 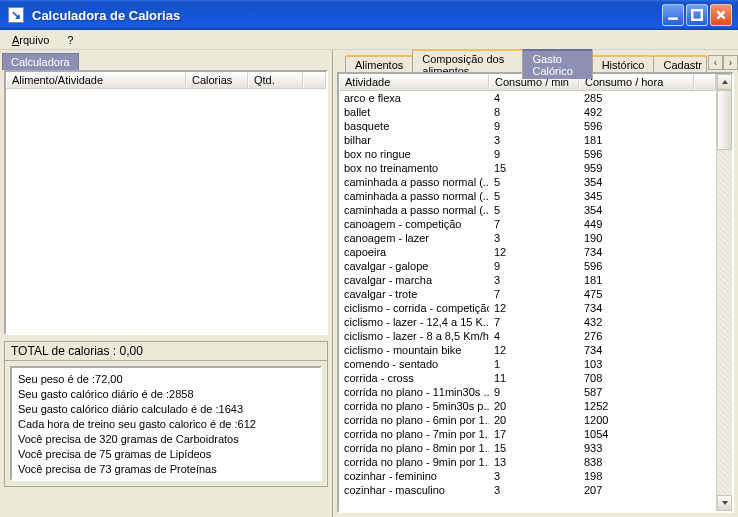 I want to click on table-row: basquete9596, so click(x=528, y=126).